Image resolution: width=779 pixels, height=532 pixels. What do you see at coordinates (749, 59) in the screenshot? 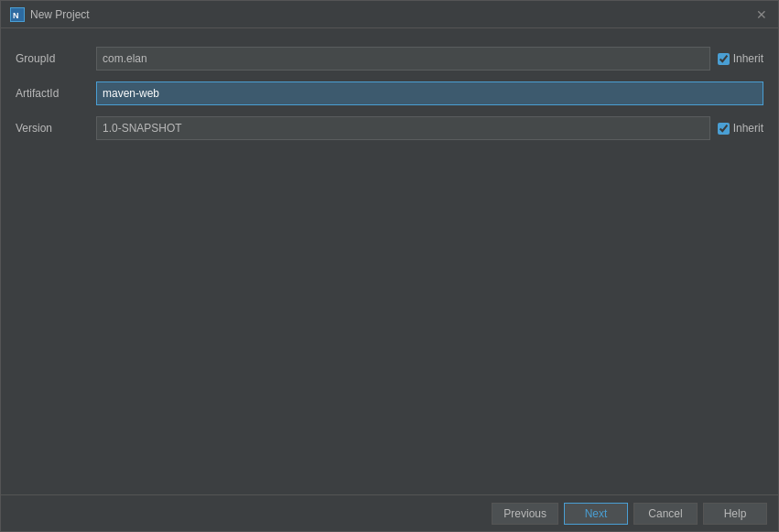
I see `group-id-inherit-label: Inherit` at bounding box center [749, 59].